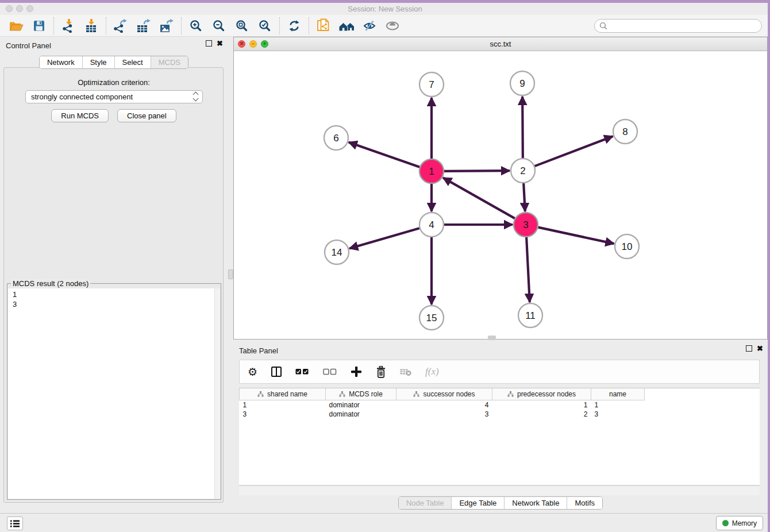  What do you see at coordinates (530, 316) in the screenshot?
I see `graph-node-label: 11` at bounding box center [530, 316].